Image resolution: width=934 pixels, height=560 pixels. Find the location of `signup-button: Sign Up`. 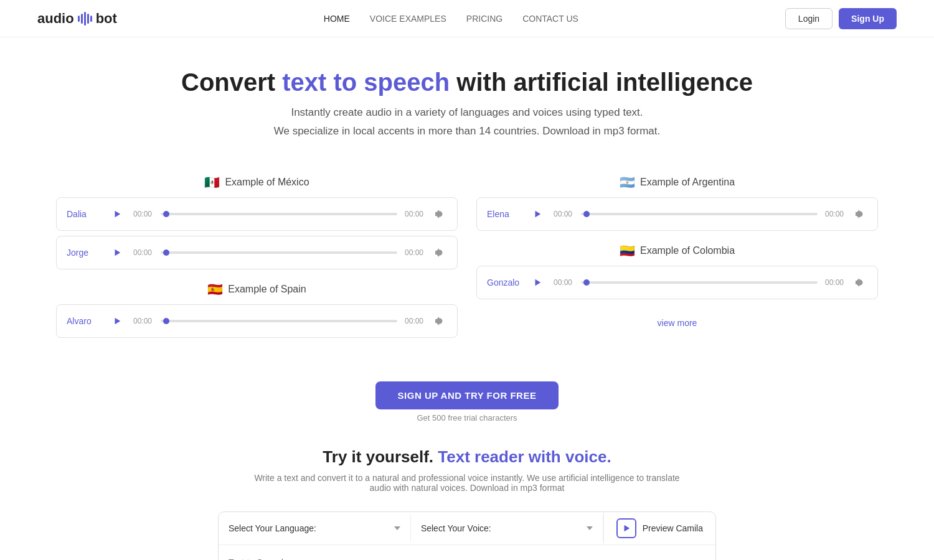

signup-button: Sign Up is located at coordinates (868, 19).